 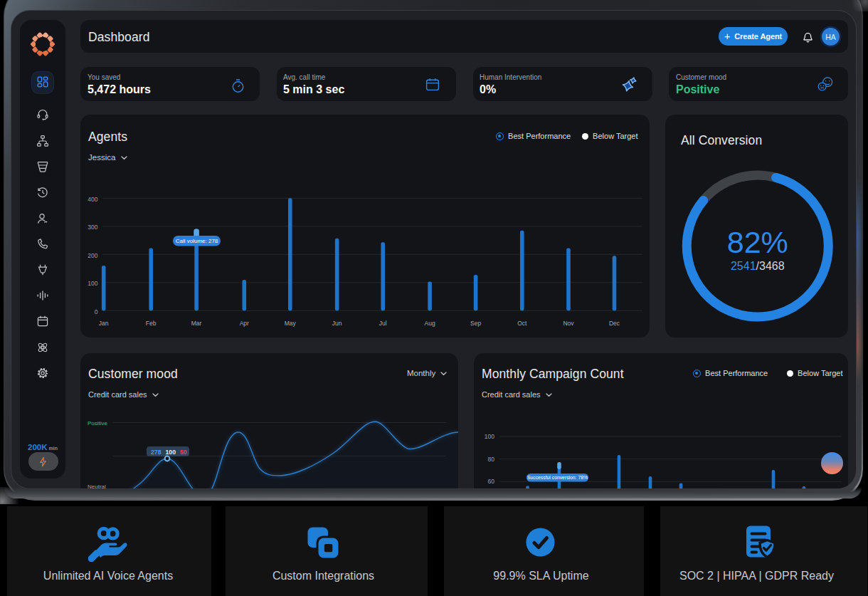 What do you see at coordinates (615, 323) in the screenshot?
I see `svg-text: Dec` at bounding box center [615, 323].